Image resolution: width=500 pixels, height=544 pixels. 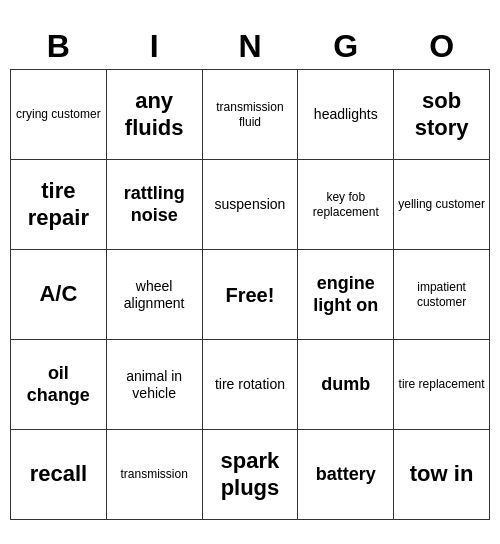 I want to click on cell-label: tire replacement, so click(x=442, y=384).